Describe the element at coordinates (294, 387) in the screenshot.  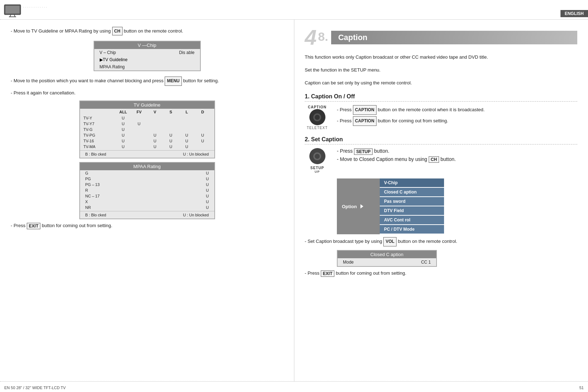
I see `bottom-bar: EN 50 28" / 32" WIDE TFT-LCD TV 51` at that location.